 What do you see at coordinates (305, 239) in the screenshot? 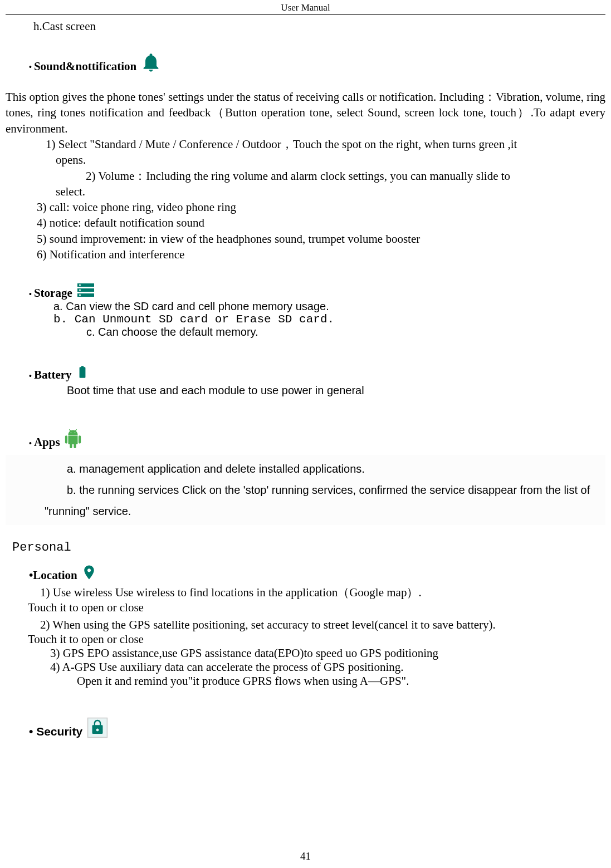
I see `sound-item-5: 5) sound improvement: in view of the hea…` at bounding box center [305, 239].